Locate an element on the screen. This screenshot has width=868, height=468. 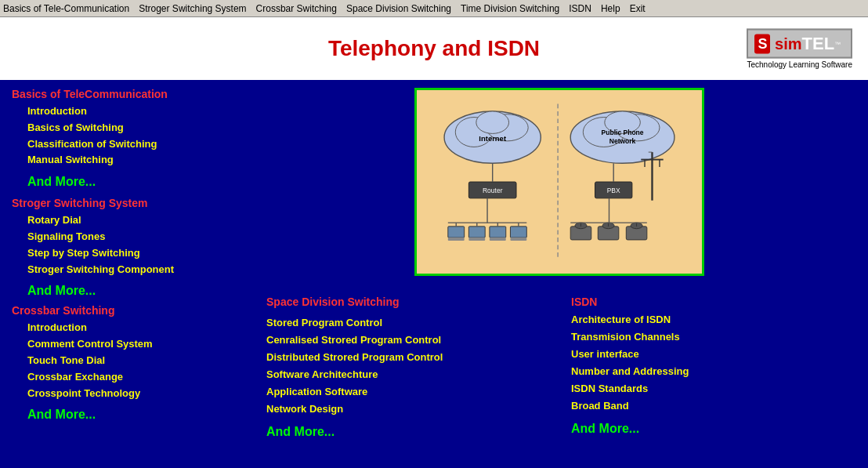
logo-box: S sim TEL ™ is located at coordinates (799, 44).